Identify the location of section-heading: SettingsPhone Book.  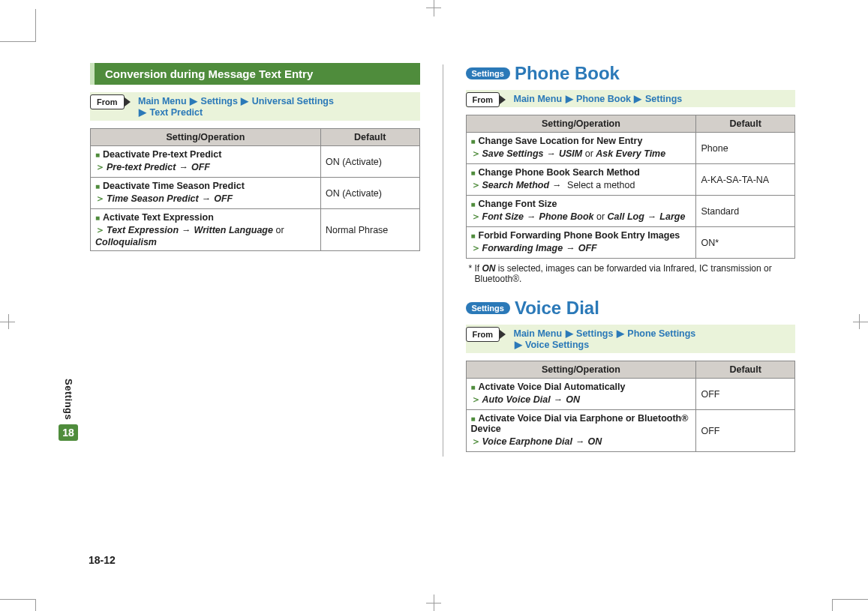
(631, 73).